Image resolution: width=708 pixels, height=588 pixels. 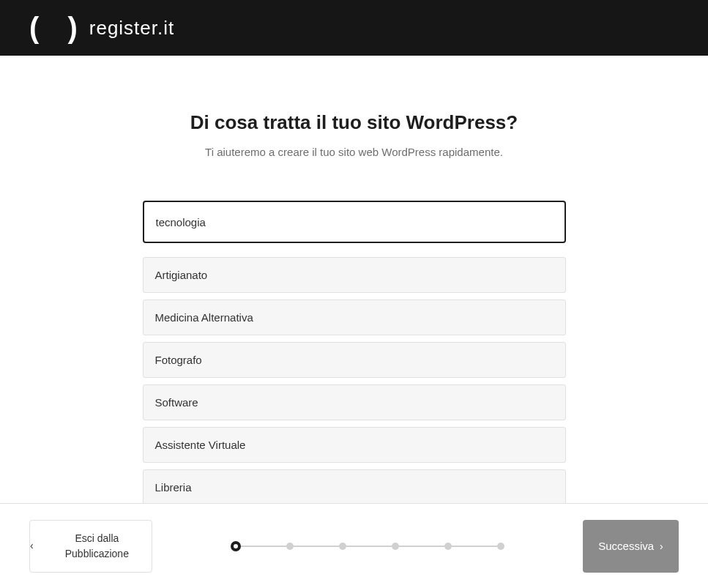 What do you see at coordinates (102, 28) in the screenshot?
I see `logo: ( ) register.it` at bounding box center [102, 28].